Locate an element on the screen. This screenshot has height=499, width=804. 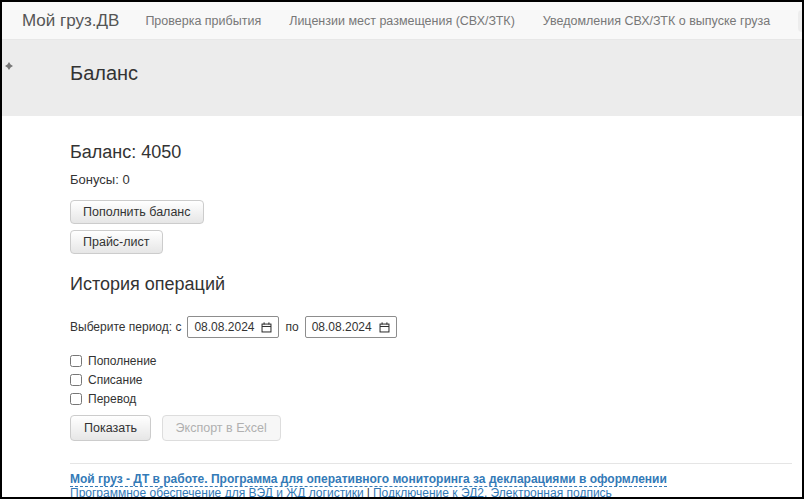
balance-amount: Баланс: 4050 is located at coordinates (436, 152).